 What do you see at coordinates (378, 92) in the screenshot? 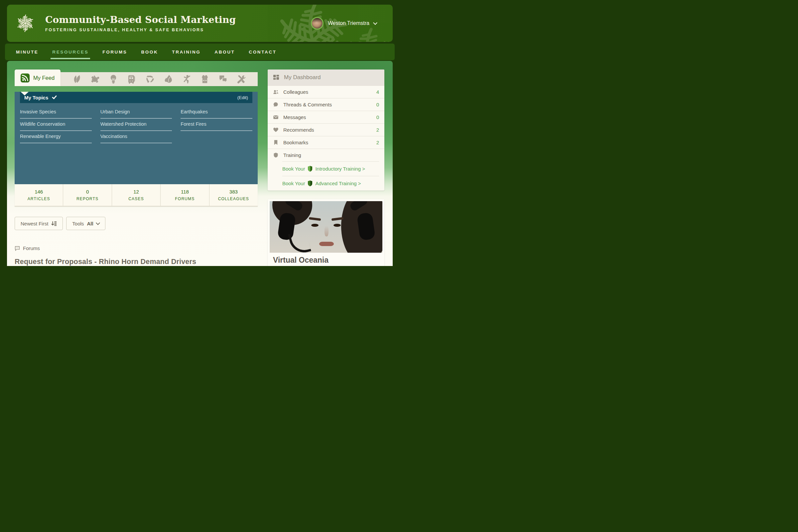
I see `count-badge: 4` at bounding box center [378, 92].